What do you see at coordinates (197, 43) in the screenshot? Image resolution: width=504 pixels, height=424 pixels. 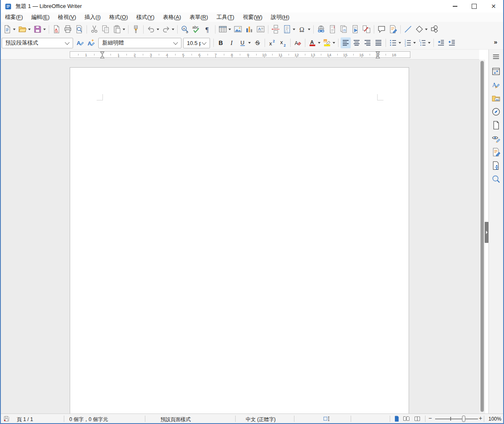 I see `font-size-combo: 10.5 pt` at bounding box center [197, 43].